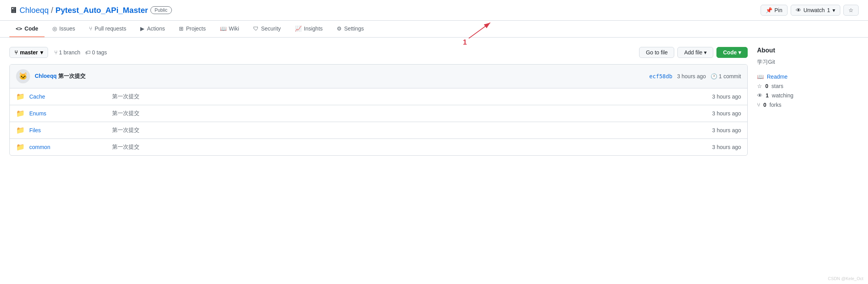 This screenshot has height=284, width=868. What do you see at coordinates (382, 10) in the screenshot?
I see `repo-title: 🖥 Chloeqq / Pytest_Auto_APi_Master Publi…` at bounding box center [382, 10].